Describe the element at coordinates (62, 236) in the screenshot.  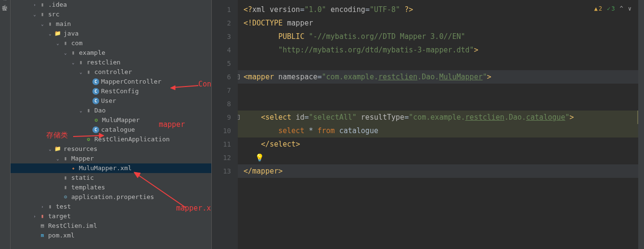
I see `tree-item-label: pom.xml` at that location.